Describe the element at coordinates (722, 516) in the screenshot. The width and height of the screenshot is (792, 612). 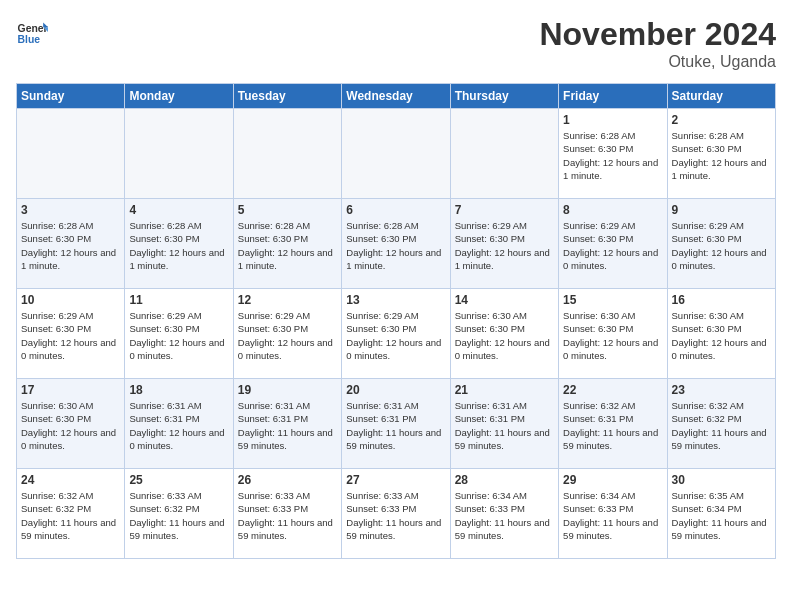
I see `day-info: Sunrise: 6:35 AM Sunset: 6:34 PM Dayligh…` at that location.